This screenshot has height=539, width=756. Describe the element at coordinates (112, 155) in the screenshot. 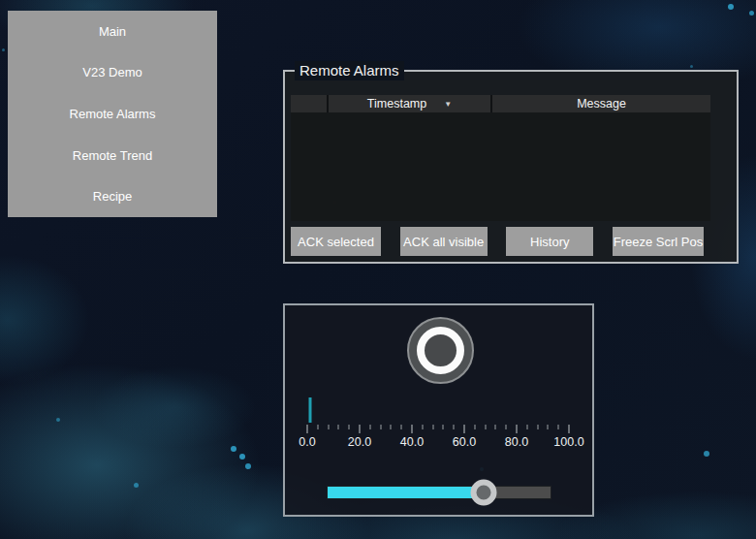

I see `sidebar-item-remote-trend: Remote Trend` at that location.